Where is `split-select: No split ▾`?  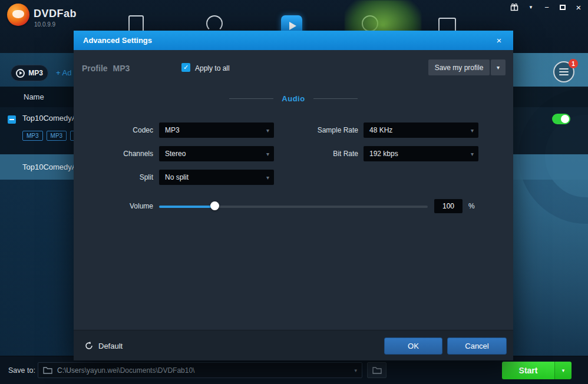
split-select: No split ▾ is located at coordinates (217, 177).